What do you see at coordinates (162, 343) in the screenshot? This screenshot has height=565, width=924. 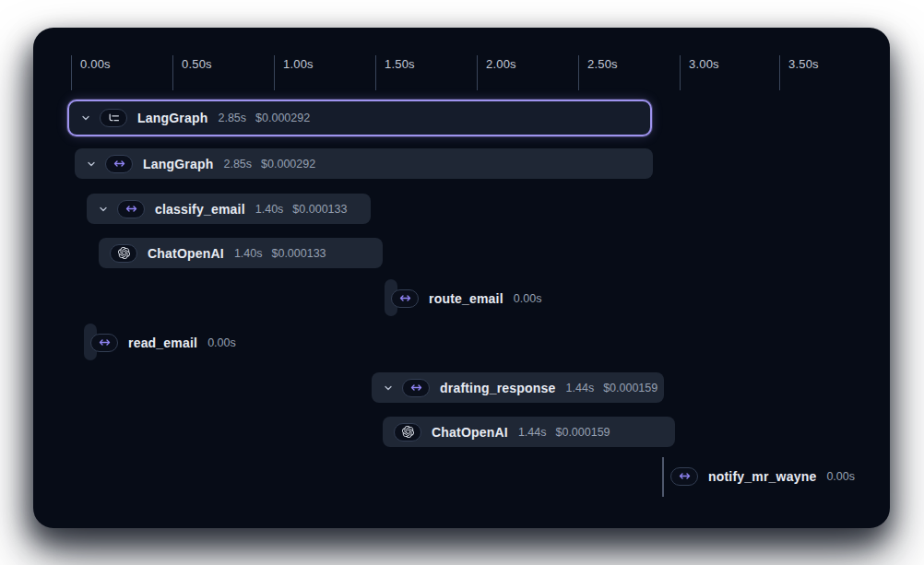 I see `span-name: read_email` at bounding box center [162, 343].